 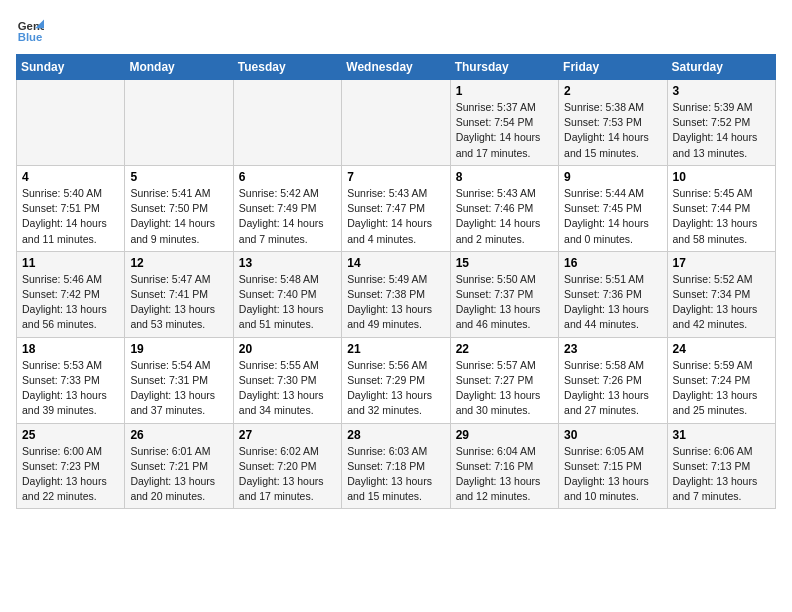 What do you see at coordinates (396, 30) in the screenshot?
I see `page-header: General Blue` at bounding box center [396, 30].